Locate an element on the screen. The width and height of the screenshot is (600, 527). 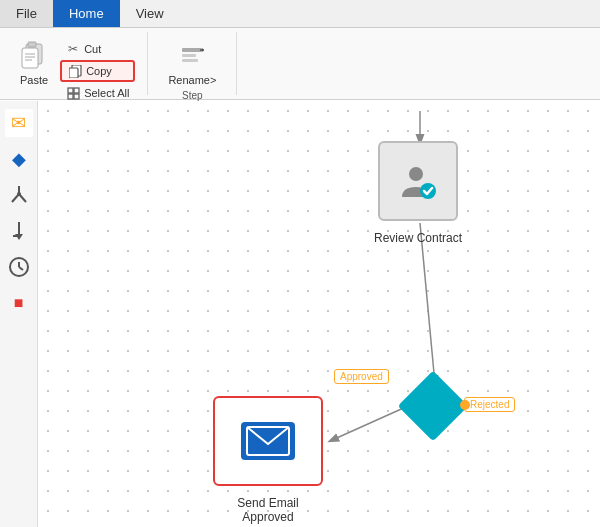
send-email-approved-node is located at coordinates (268, 441).